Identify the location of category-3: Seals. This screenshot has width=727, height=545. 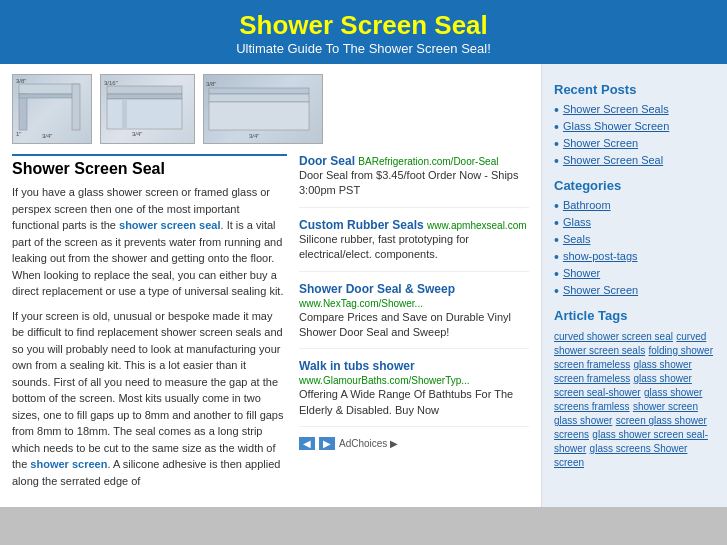
(636, 240).